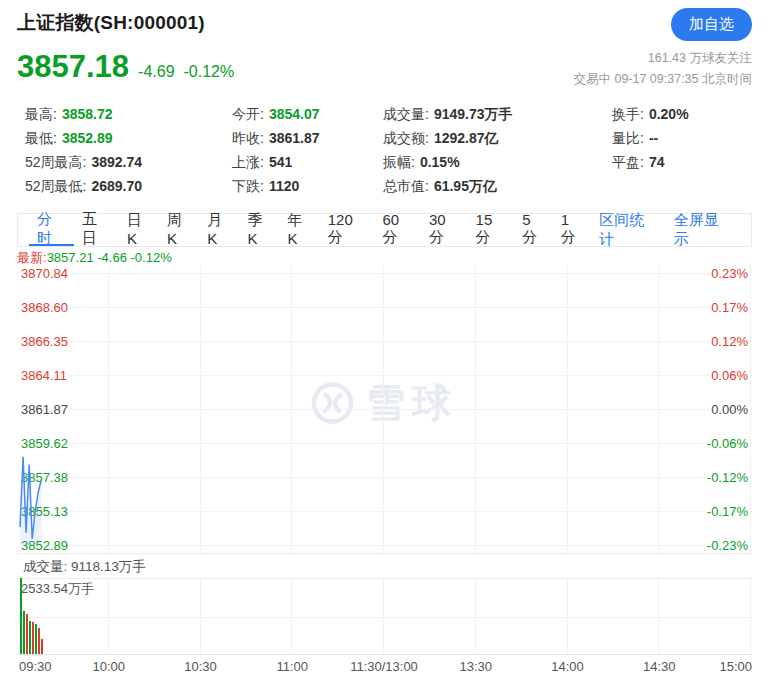 Image resolution: width=769 pixels, height=690 pixels. Describe the element at coordinates (628, 138) in the screenshot. I see `stat-label: 量比:` at that location.